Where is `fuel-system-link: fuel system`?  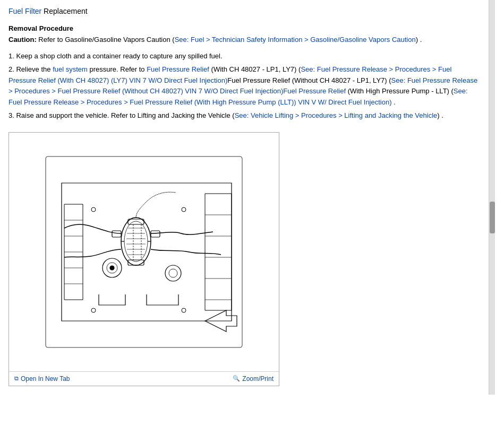
fuel-system-link: fuel system is located at coordinates (70, 69).